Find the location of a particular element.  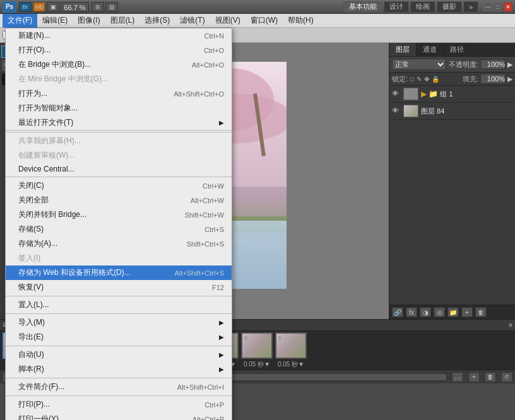

menu-place: 置入(L)... is located at coordinates (119, 305).